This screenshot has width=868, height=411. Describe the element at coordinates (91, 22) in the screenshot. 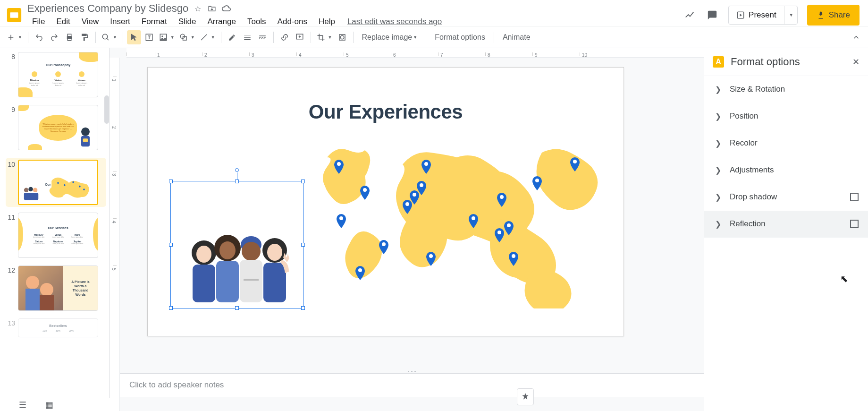

I see `menu-view: View` at that location.